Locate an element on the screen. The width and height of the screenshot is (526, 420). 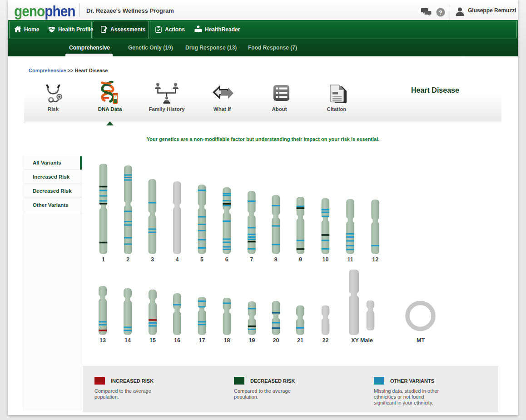
svg-text: 16 is located at coordinates (177, 340).